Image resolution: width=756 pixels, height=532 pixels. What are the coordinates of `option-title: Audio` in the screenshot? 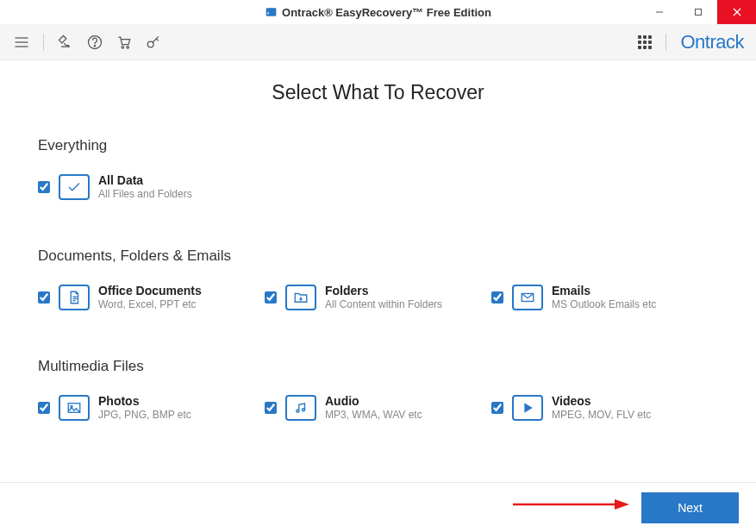 It's located at (374, 401).